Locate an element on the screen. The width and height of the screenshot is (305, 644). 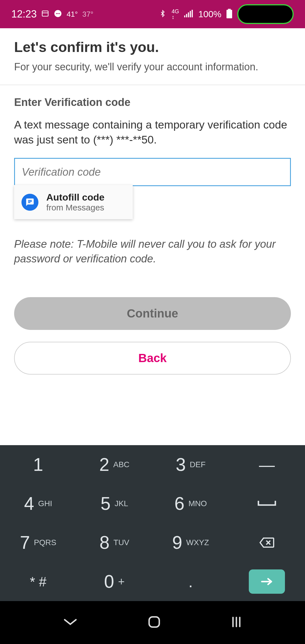
button-group: Continue Back is located at coordinates (152, 336).